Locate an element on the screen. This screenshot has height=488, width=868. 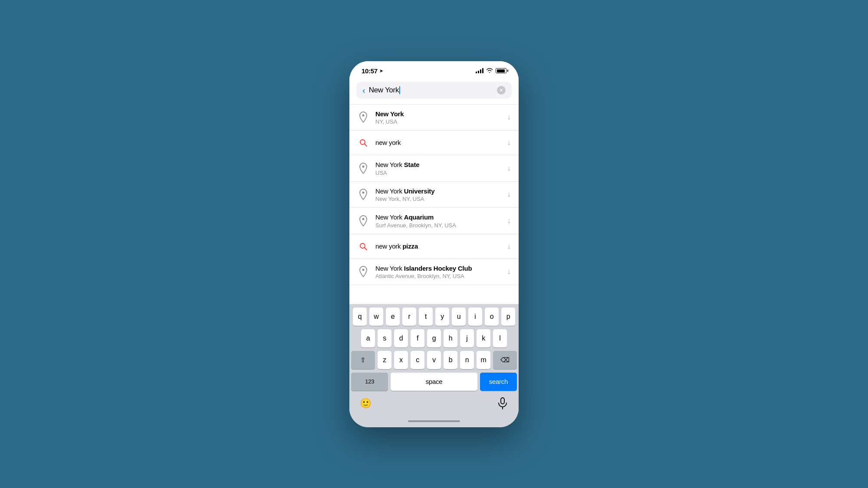
result-item-new-york-aquarium: New York Aquarium Surf Avenue, Brooklyn,… is located at coordinates (434, 221).